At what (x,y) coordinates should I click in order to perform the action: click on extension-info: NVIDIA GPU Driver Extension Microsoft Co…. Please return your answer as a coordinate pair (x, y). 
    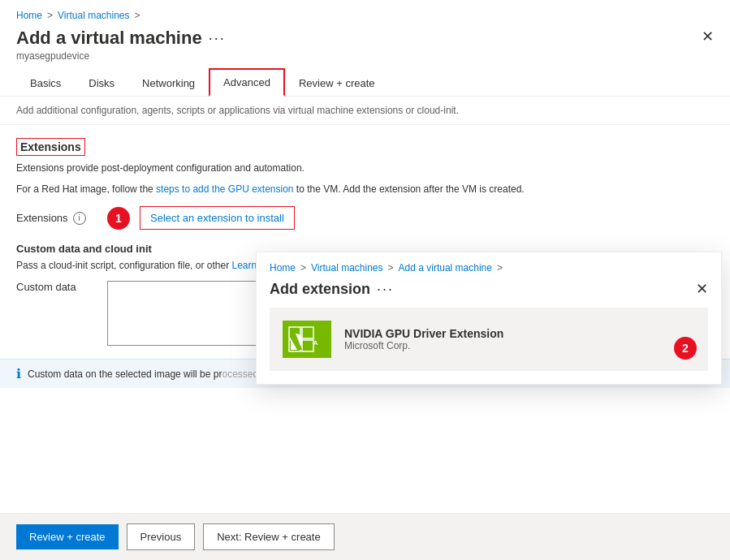
    Looking at the image, I should click on (424, 339).